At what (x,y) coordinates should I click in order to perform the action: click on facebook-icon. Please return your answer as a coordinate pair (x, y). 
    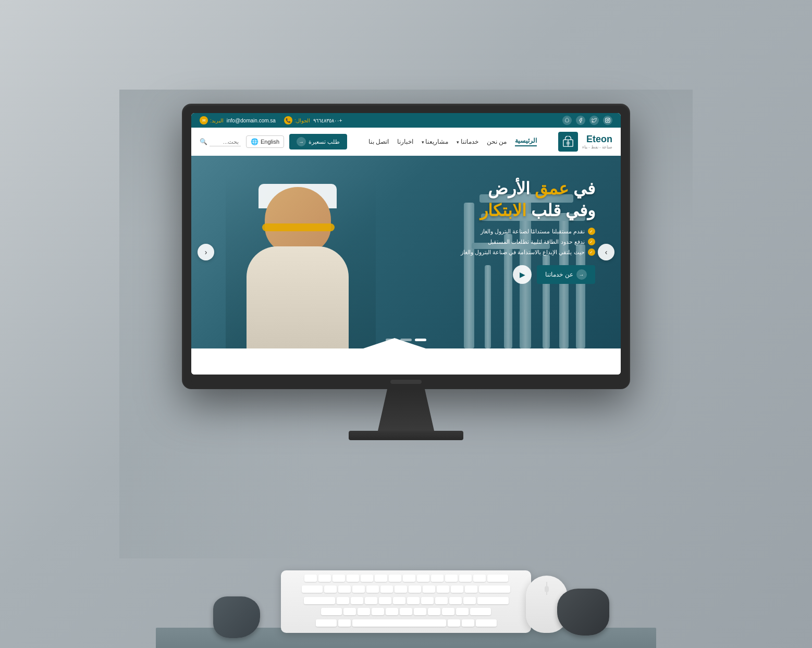
    Looking at the image, I should click on (581, 120).